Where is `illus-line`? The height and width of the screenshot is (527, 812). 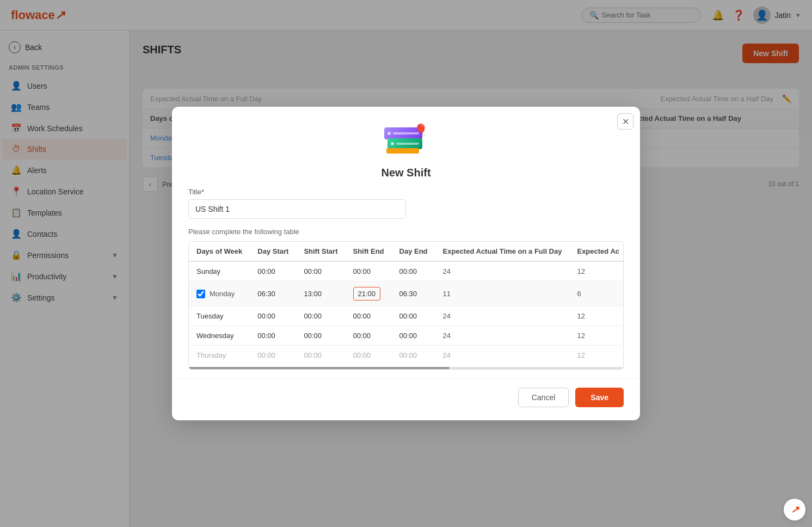
illus-line is located at coordinates (408, 144).